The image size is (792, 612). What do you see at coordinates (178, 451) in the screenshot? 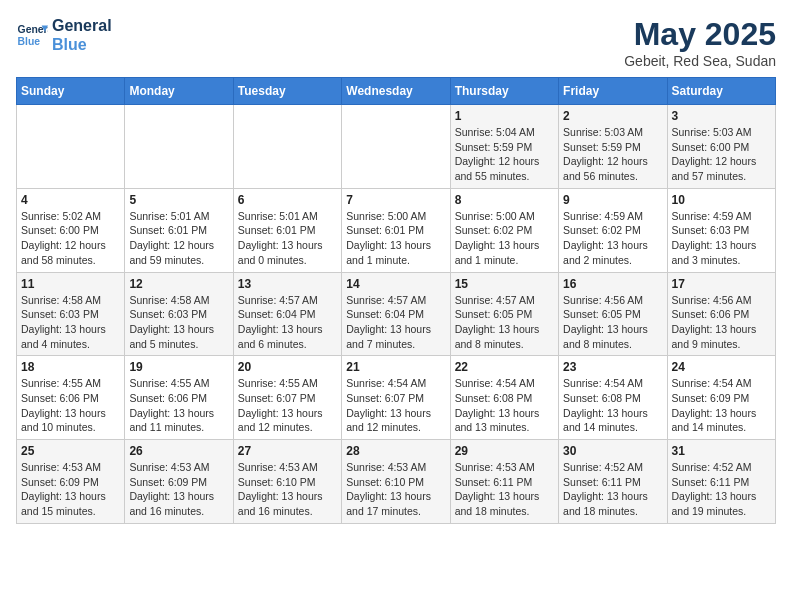
I see `day-number: 26` at bounding box center [178, 451].